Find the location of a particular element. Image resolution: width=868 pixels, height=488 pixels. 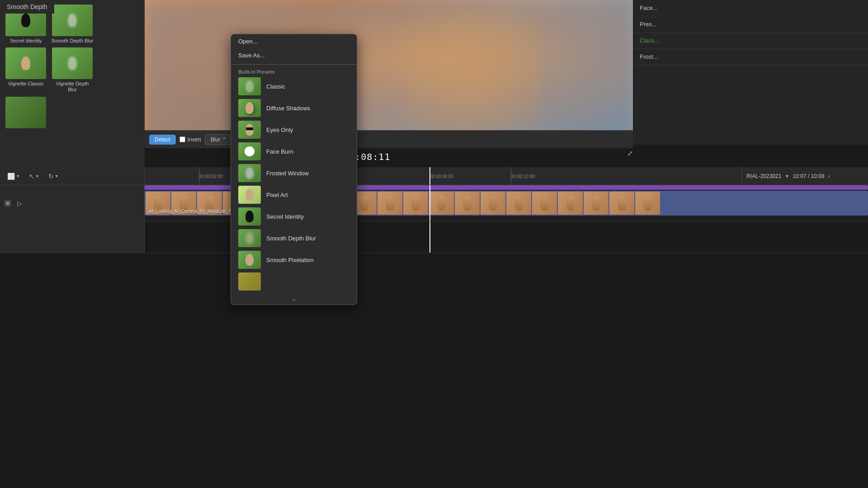

right-panel-face-label: Face... is located at coordinates (649, 8).